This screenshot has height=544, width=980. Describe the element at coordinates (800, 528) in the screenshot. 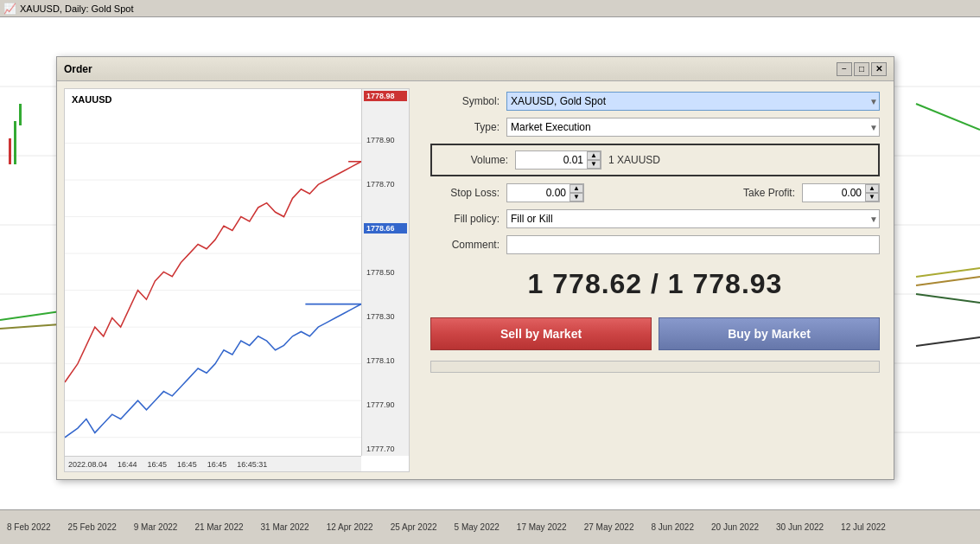

I see `timeline-date: 30 Jun 2022` at that location.